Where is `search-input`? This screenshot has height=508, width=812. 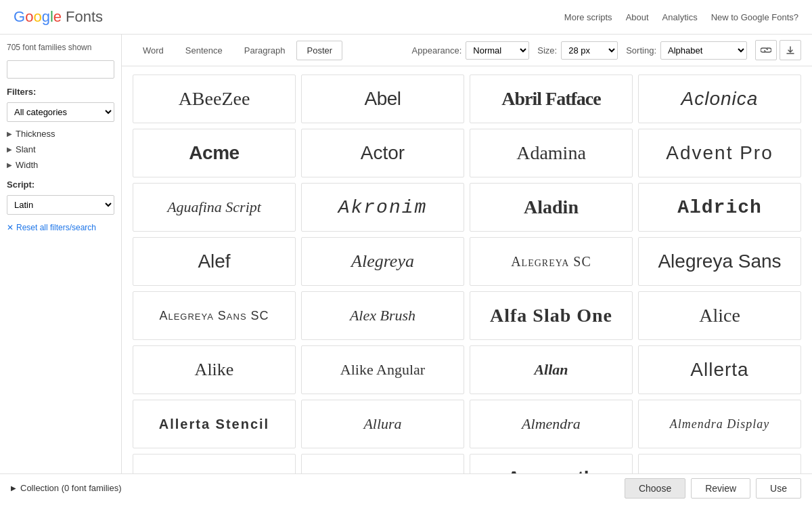
search-input is located at coordinates (61, 69).